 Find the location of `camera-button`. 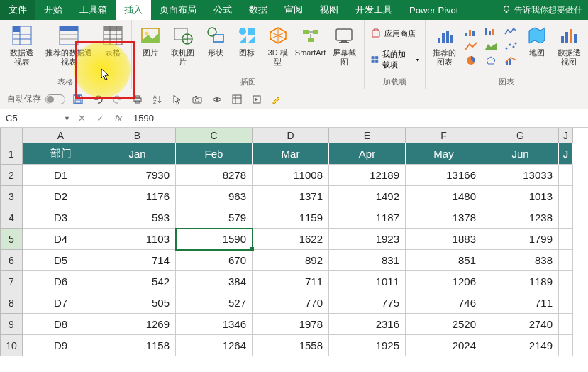

camera-button is located at coordinates (197, 99).